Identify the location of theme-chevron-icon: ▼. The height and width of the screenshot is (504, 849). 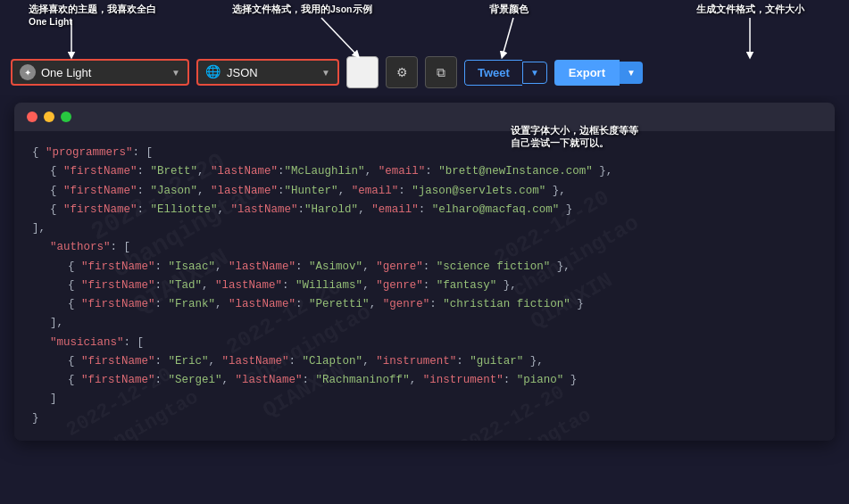
(176, 73).